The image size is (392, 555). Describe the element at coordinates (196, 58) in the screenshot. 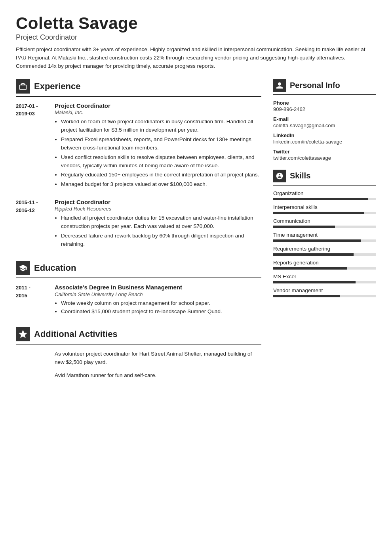

I see `summary-text: Efficient project coordinator with 3+ ye…` at that location.